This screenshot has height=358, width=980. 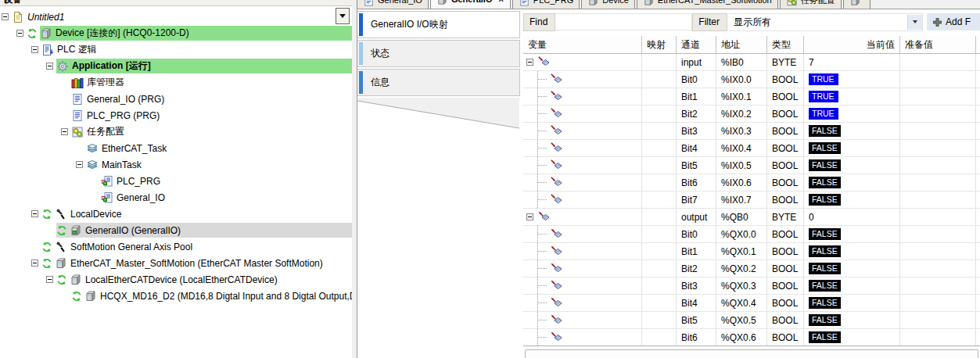 What do you see at coordinates (853, 45) in the screenshot?
I see `column-header: 当前值` at bounding box center [853, 45].